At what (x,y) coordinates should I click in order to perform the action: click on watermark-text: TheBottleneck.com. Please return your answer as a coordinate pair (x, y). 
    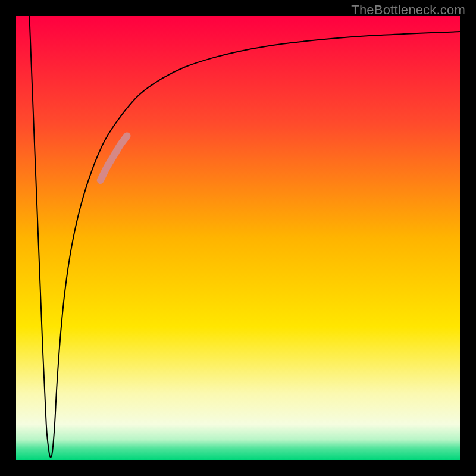
    Looking at the image, I should click on (408, 10).